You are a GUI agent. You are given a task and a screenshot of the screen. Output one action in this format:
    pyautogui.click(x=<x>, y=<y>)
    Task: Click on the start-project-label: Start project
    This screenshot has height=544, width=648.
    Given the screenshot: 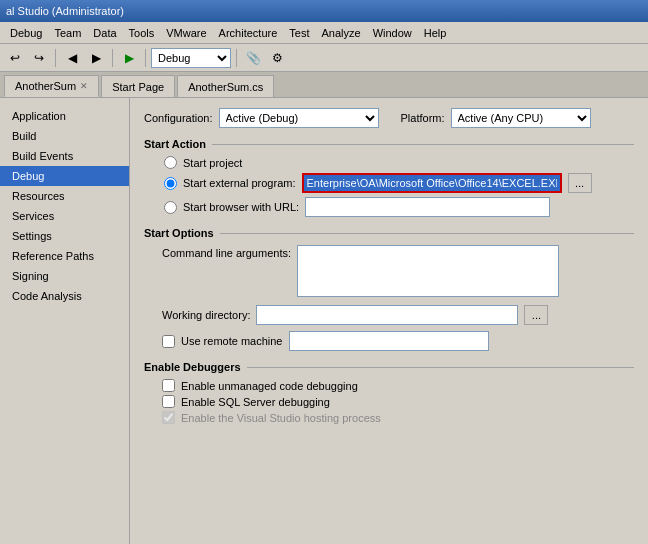 What is the action you would take?
    pyautogui.click(x=212, y=163)
    